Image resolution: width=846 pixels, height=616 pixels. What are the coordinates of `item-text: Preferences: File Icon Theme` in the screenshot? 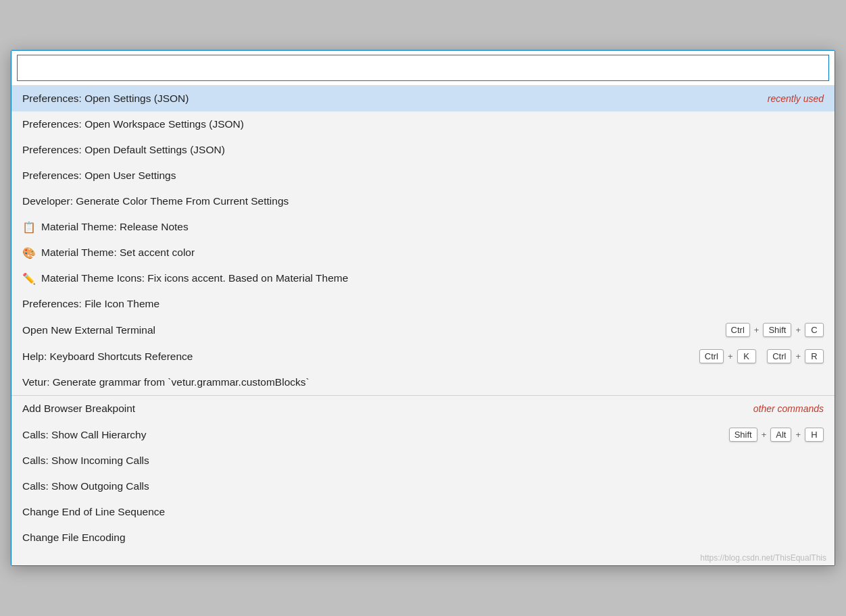 It's located at (91, 304).